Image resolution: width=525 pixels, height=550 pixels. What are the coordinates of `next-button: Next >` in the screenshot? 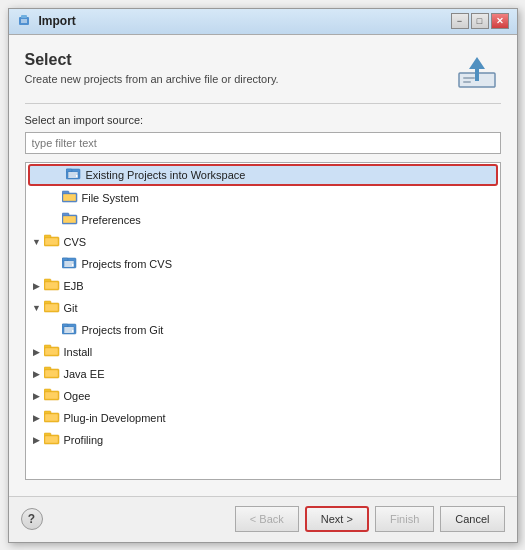 It's located at (337, 519).